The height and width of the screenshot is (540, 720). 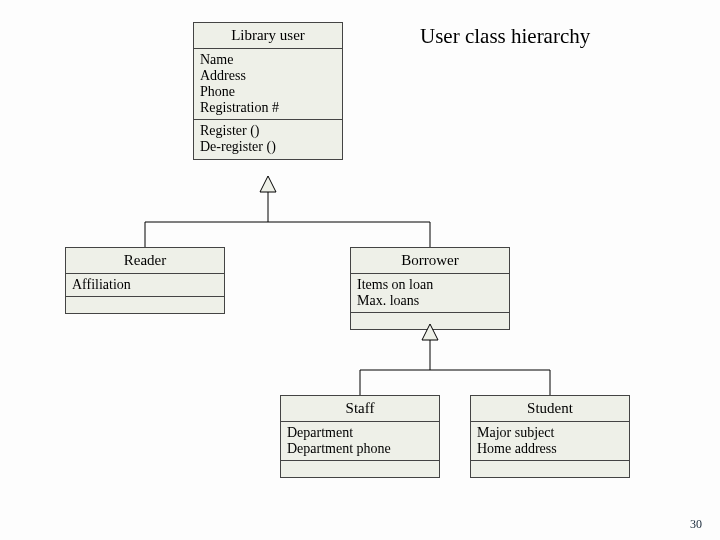 I want to click on diagram-title: User class hierarchy, so click(x=505, y=36).